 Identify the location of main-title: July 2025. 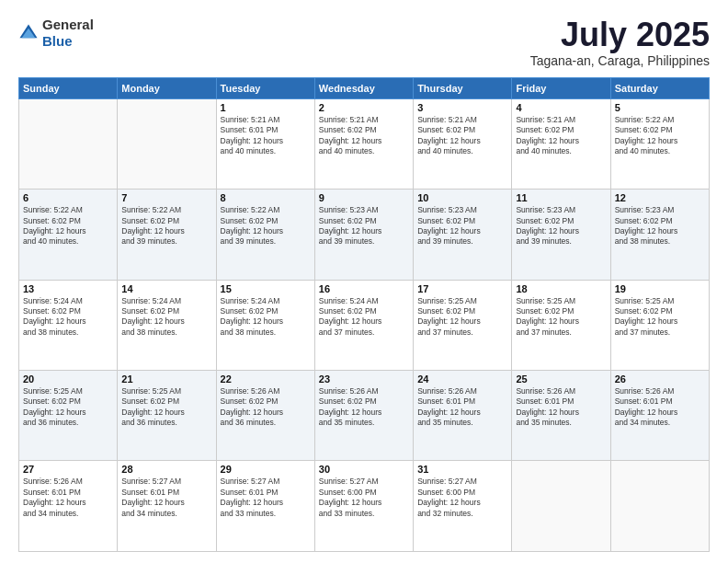
(620, 35).